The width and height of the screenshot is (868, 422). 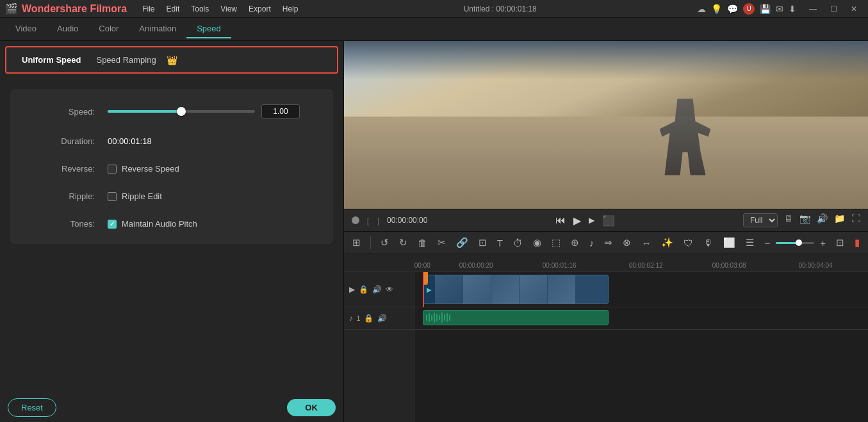 I want to click on tool-shield: 🛡, so click(x=688, y=243).